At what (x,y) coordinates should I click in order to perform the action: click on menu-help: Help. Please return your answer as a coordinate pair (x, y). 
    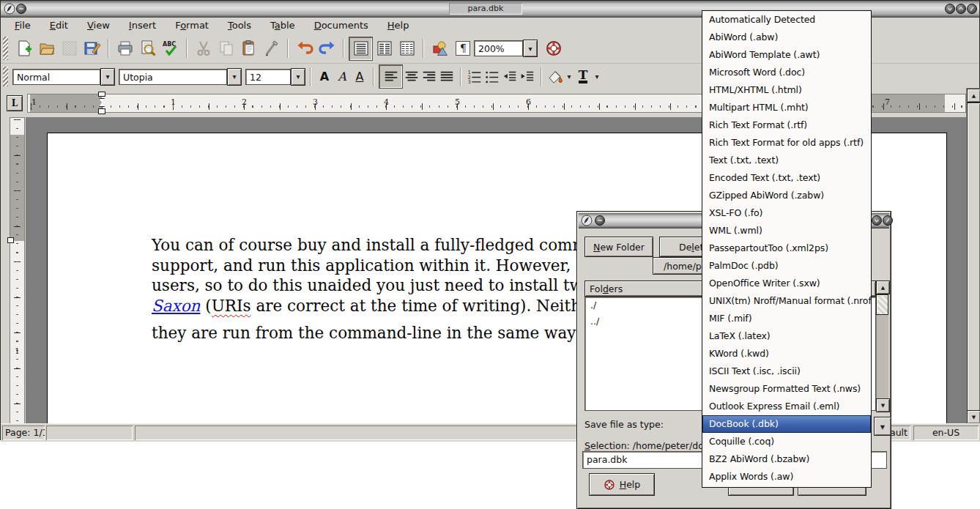
    Looking at the image, I should click on (398, 26).